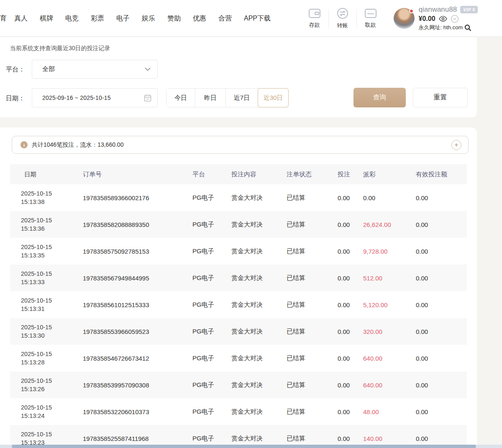  Describe the element at coordinates (149, 18) in the screenshot. I see `nav-item-entertainment: 娱乐` at that location.